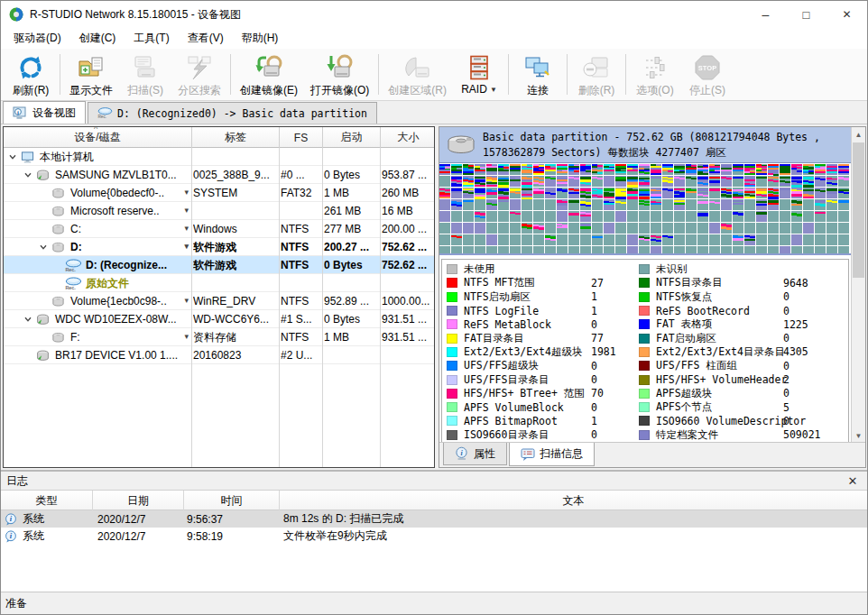 Image resolution: width=868 pixels, height=615 pixels. I want to click on toolbar-button: 分区搜索▼, so click(199, 76).